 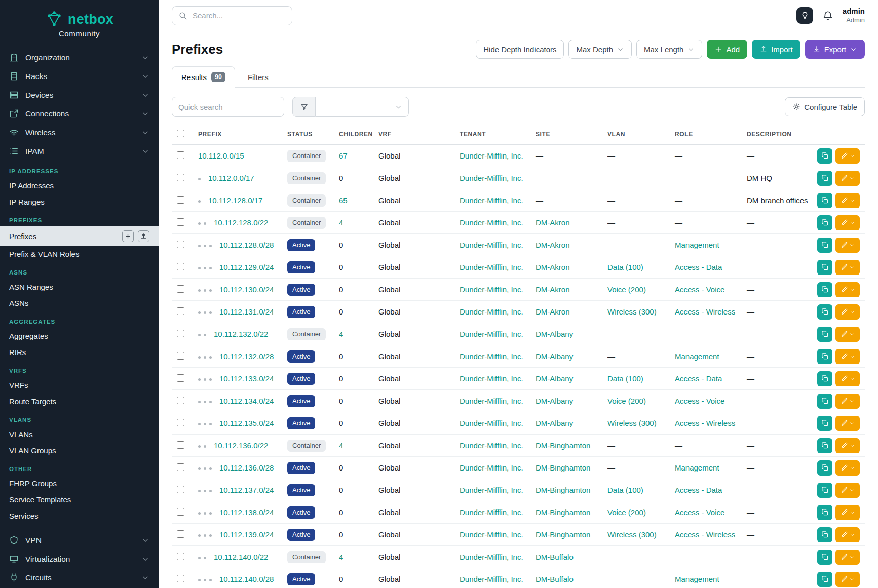 I want to click on prefix-link: 10.112.132.0/22, so click(x=241, y=334).